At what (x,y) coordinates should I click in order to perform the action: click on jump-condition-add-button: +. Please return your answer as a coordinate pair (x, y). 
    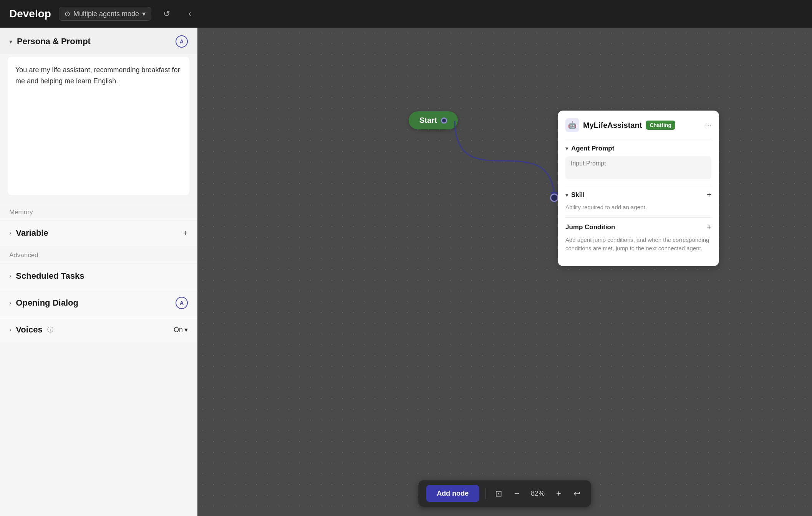
    Looking at the image, I should click on (709, 227).